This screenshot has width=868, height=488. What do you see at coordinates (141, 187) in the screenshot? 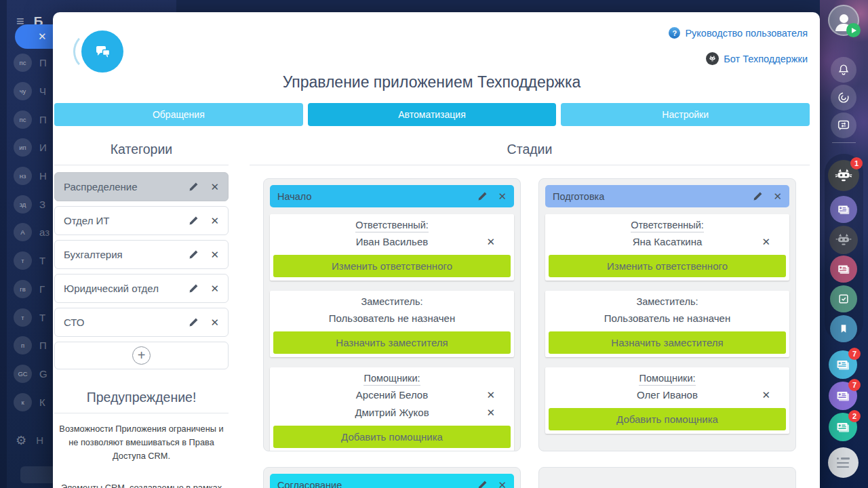
I see `category-item-raspredelenie: Распределение ✕` at bounding box center [141, 187].